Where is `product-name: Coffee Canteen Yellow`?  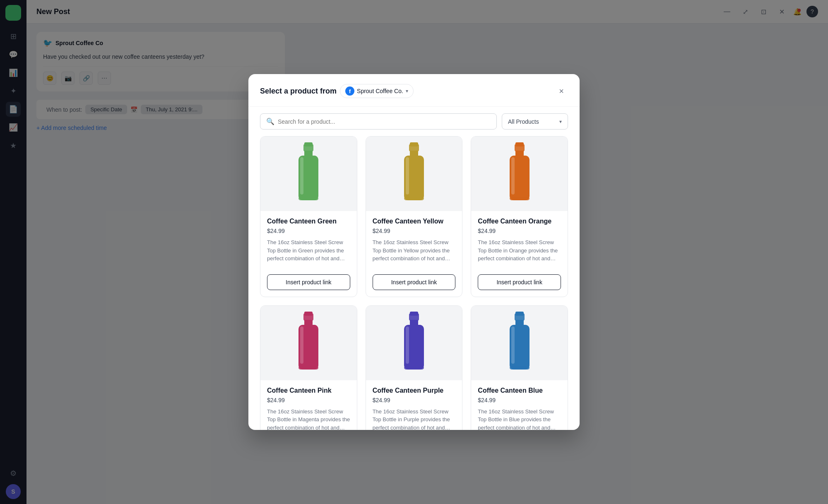
product-name: Coffee Canteen Yellow is located at coordinates (414, 221).